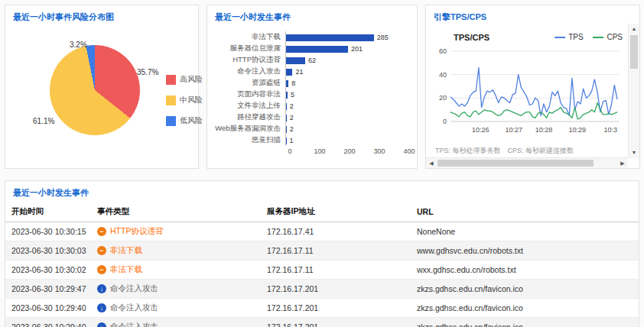 The width and height of the screenshot is (644, 327). Describe the element at coordinates (623, 164) in the screenshot. I see `scroll-right-icon: ▶` at that location.